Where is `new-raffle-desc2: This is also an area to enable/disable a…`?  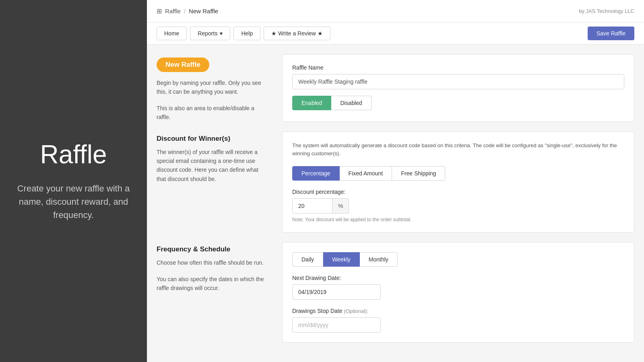 new-raffle-desc2: This is also an area to enable/disable a… is located at coordinates (213, 113).